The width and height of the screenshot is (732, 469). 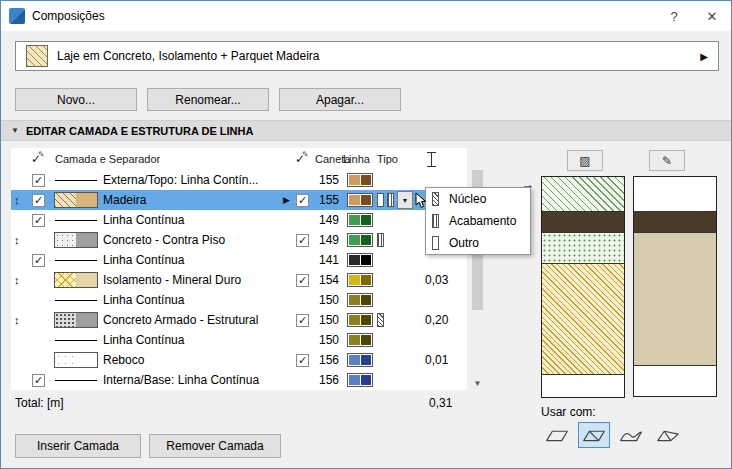 What do you see at coordinates (405, 200) in the screenshot?
I see `type-dropdown-button: ▼` at bounding box center [405, 200].